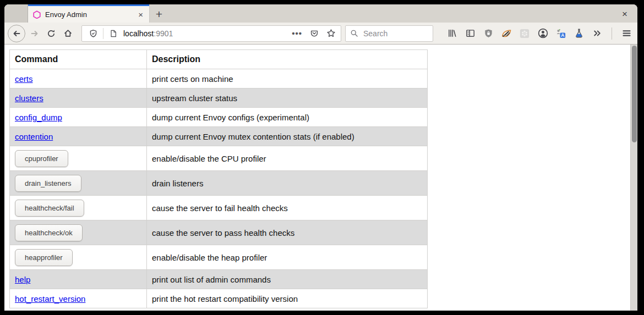 This screenshot has width=644, height=315. I want to click on scrollbar-track, so click(634, 178).